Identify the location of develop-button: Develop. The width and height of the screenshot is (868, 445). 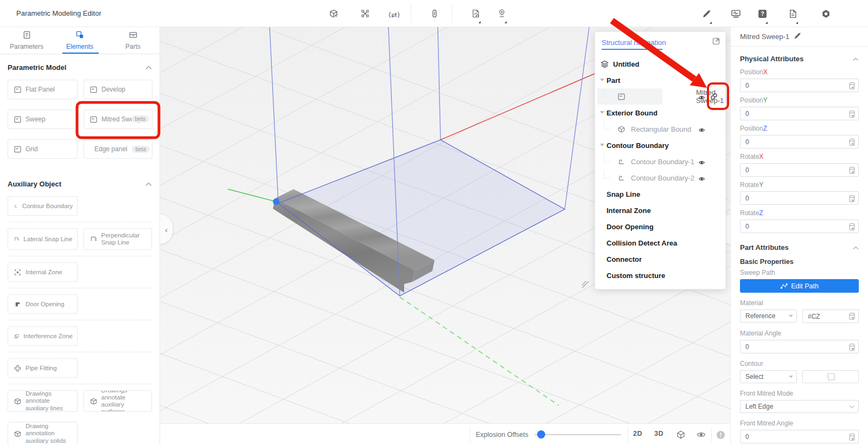
(118, 89).